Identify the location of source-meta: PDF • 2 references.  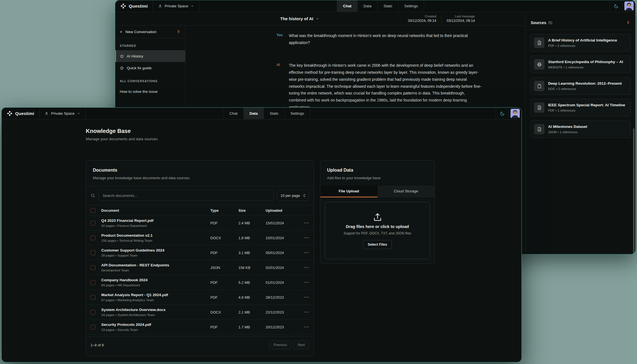
(583, 46).